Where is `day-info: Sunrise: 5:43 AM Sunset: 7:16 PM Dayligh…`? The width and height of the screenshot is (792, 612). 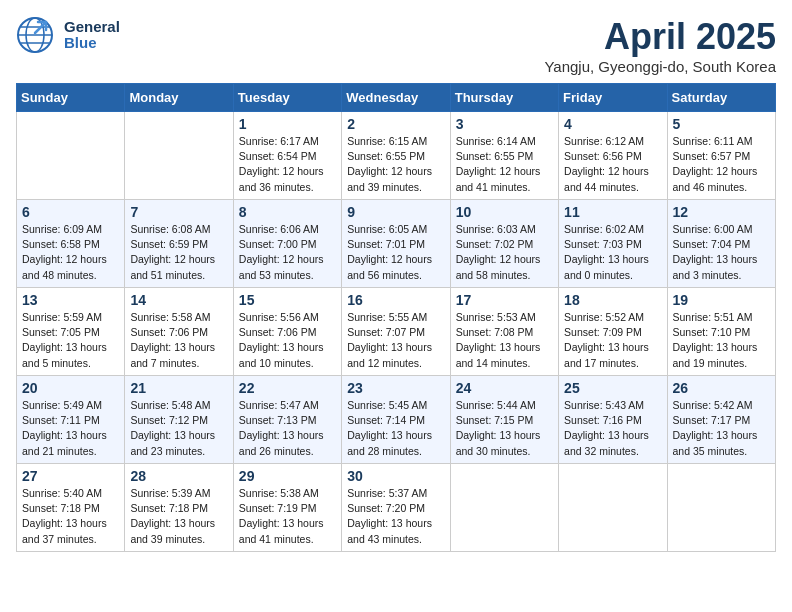
day-info: Sunrise: 5:43 AM Sunset: 7:16 PM Dayligh… is located at coordinates (612, 428).